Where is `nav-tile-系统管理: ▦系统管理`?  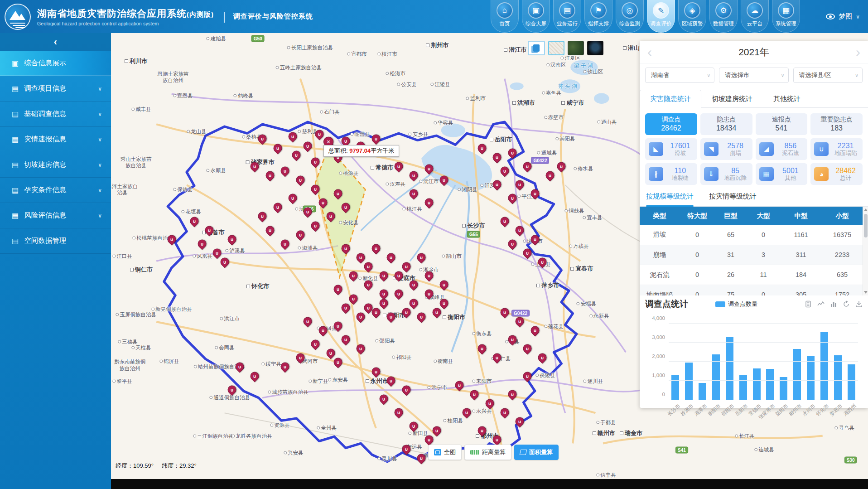 nav-tile-系统管理: ▦系统管理 is located at coordinates (786, 16).